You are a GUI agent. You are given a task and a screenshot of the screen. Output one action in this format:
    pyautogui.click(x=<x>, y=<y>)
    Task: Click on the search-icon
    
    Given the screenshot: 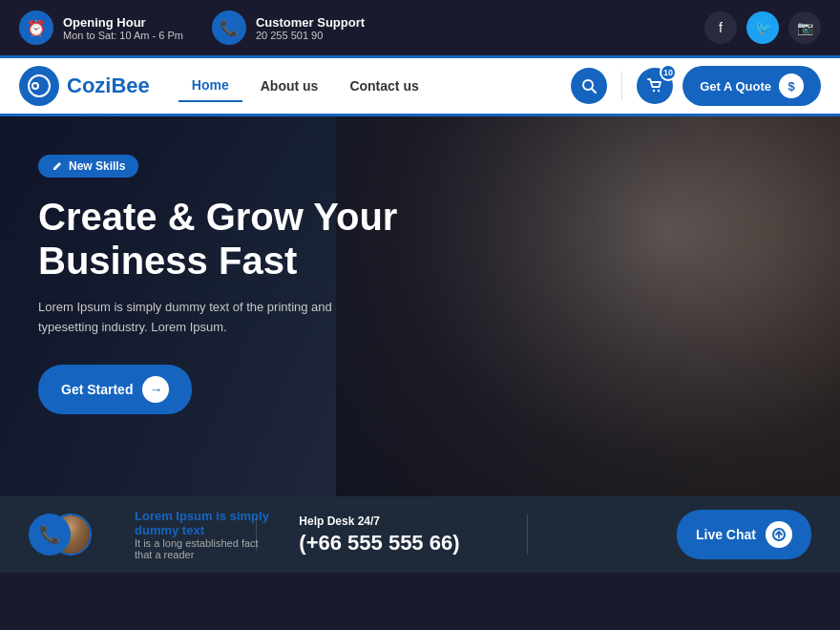 What is the action you would take?
    pyautogui.click(x=589, y=86)
    